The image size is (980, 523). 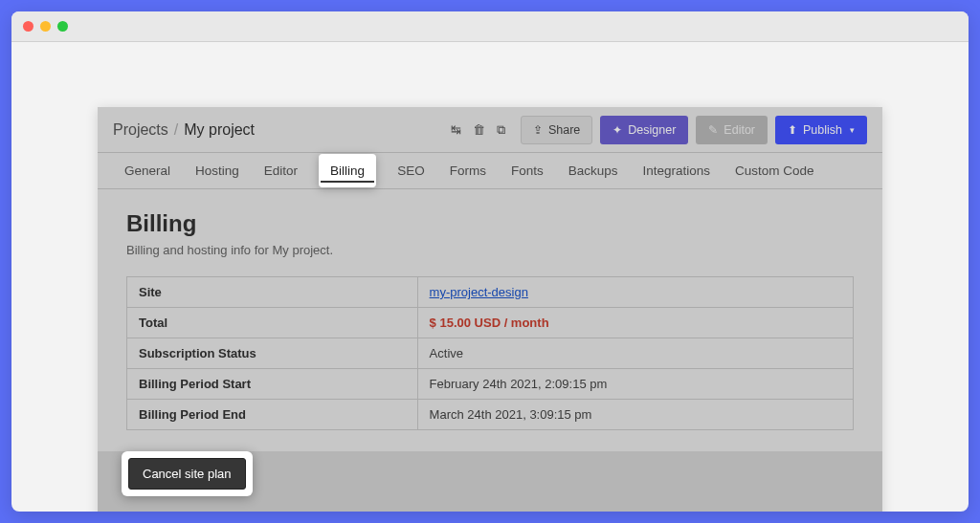 I want to click on cancel-site-plan-button: Cancel site plan, so click(x=188, y=474).